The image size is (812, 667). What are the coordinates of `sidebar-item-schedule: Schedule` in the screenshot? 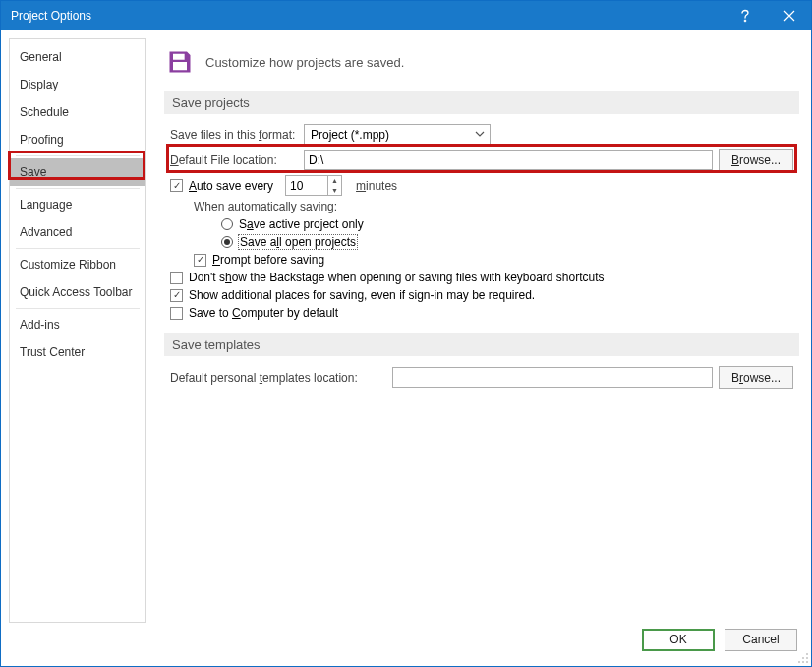 It's located at (78, 112).